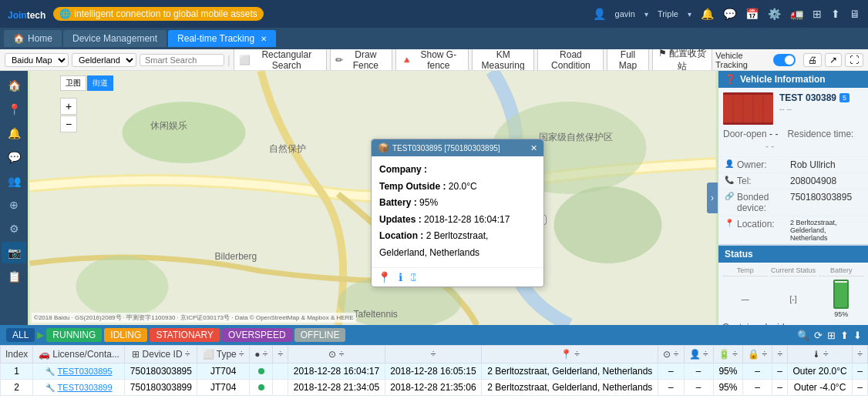 Image resolution: width=868 pixels, height=402 pixels. I want to click on fullscreen-button: ⛶, so click(854, 60).